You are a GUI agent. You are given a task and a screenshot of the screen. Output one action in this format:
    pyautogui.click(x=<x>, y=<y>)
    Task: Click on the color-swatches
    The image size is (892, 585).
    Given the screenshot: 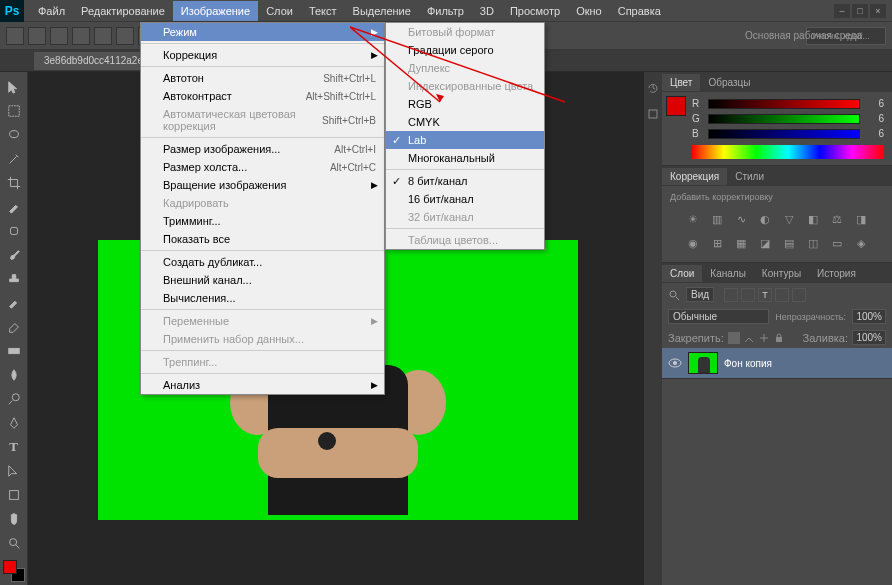 What is the action you would take?
    pyautogui.click(x=14, y=571)
    